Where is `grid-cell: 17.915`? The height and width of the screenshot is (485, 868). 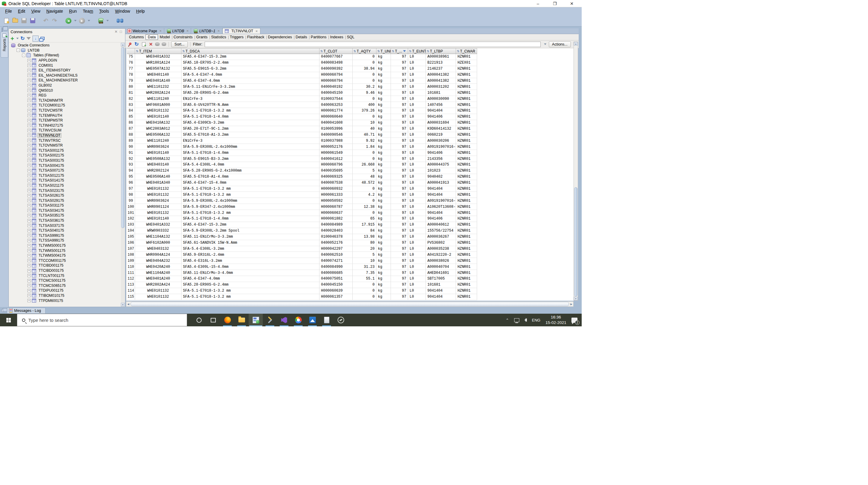
grid-cell: 17.915 is located at coordinates (365, 225).